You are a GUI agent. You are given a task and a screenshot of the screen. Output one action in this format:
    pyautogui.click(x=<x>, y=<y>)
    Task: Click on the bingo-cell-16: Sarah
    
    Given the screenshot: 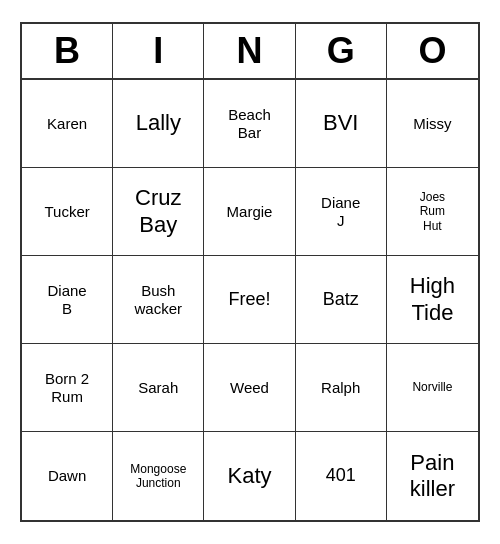 What is the action you would take?
    pyautogui.click(x=158, y=388)
    